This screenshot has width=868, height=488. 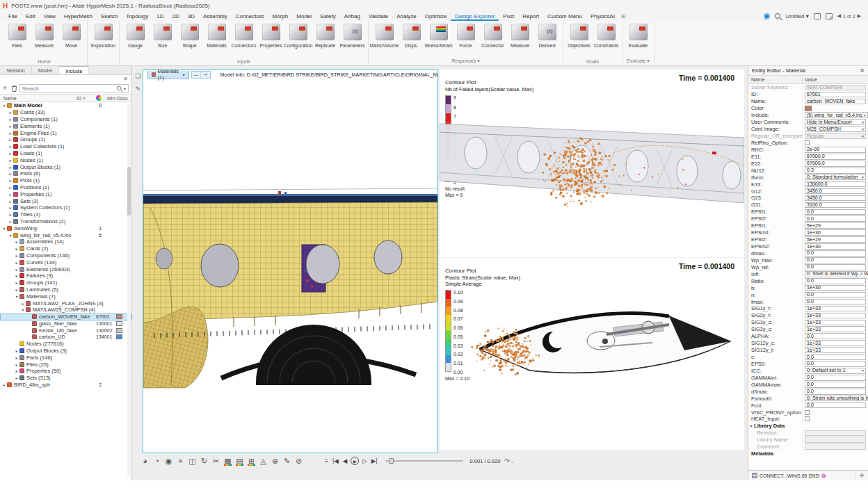 I want to click on menu-item-safety: Safety, so click(x=328, y=17).